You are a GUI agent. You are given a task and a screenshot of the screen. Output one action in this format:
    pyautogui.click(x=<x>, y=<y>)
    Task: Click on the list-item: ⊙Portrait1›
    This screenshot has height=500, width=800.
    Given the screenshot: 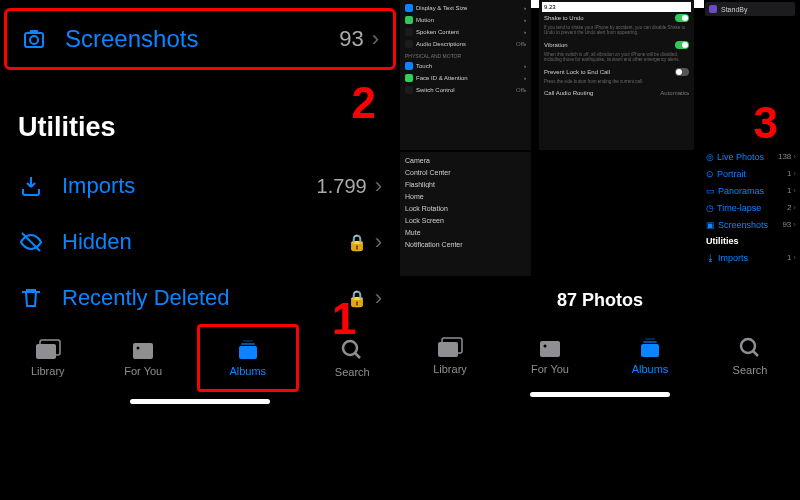 What is the action you would take?
    pyautogui.click(x=751, y=174)
    